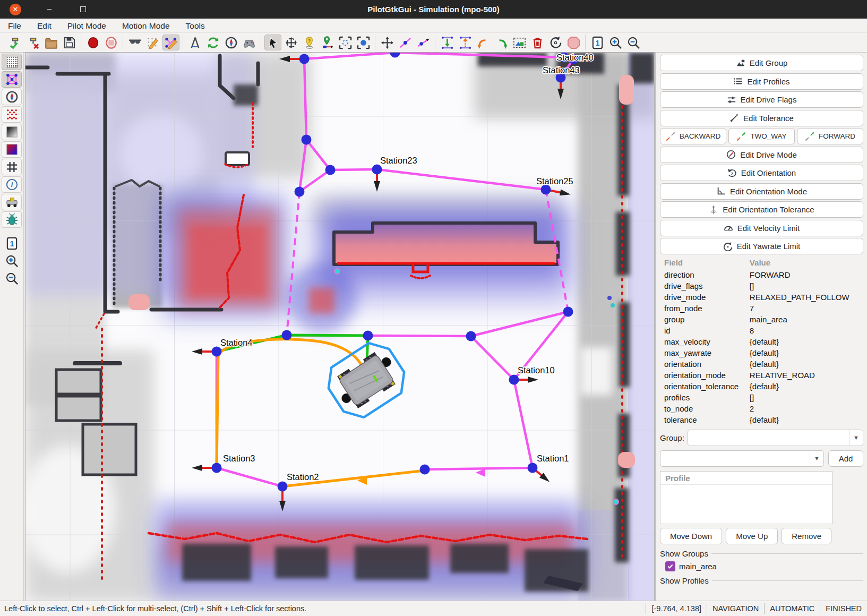 This screenshot has width=867, height=616. I want to click on station-label: Station2, so click(303, 477).